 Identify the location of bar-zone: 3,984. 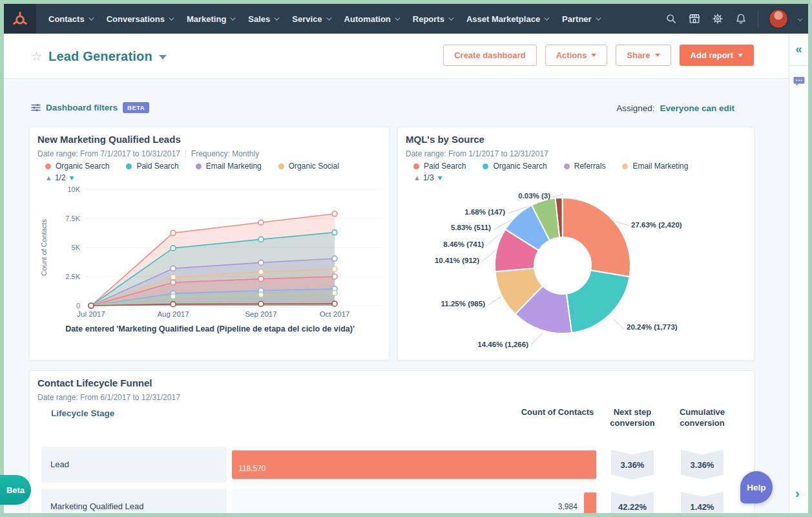
(414, 501).